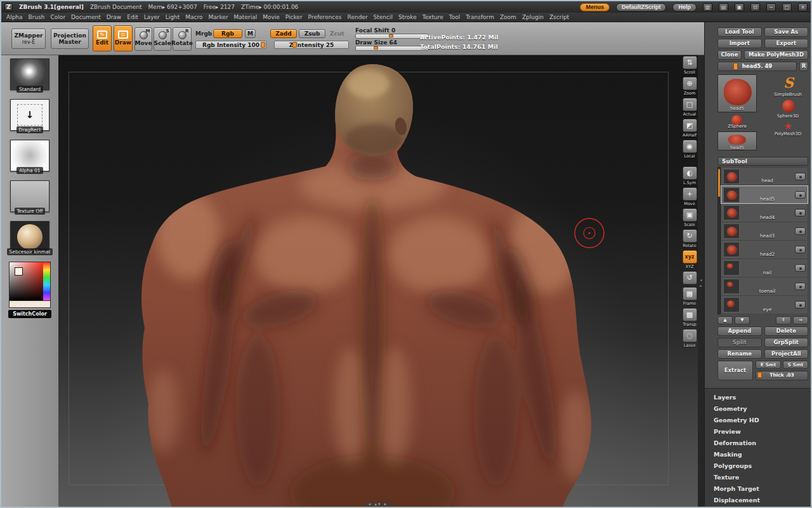  What do you see at coordinates (788, 126) in the screenshot?
I see `polymesh3d-button: ★` at bounding box center [788, 126].